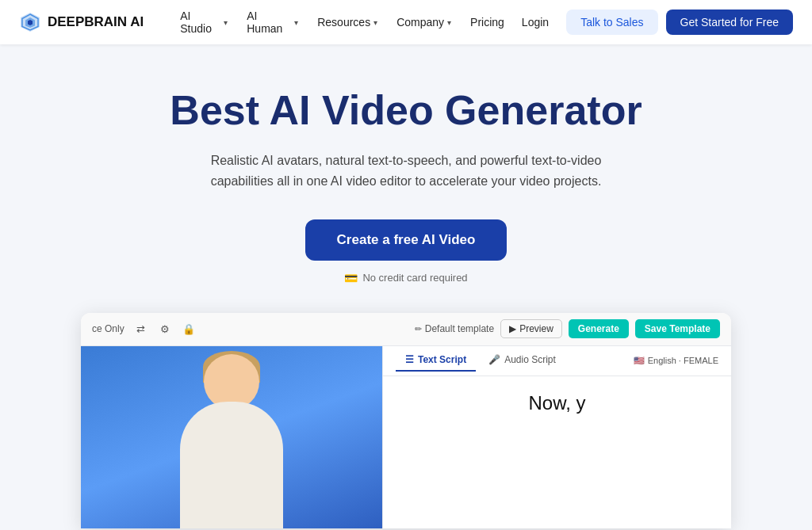 The height and width of the screenshot is (530, 812). I want to click on language-selector: 🇺🇸 English · FEMALE, so click(676, 361).